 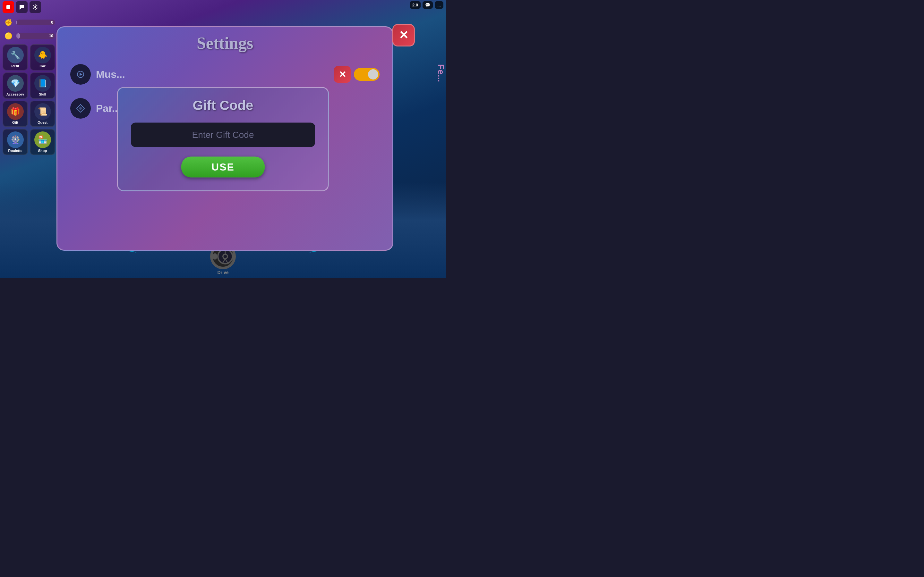 I want to click on chat-icon-btn, so click(x=22, y=7).